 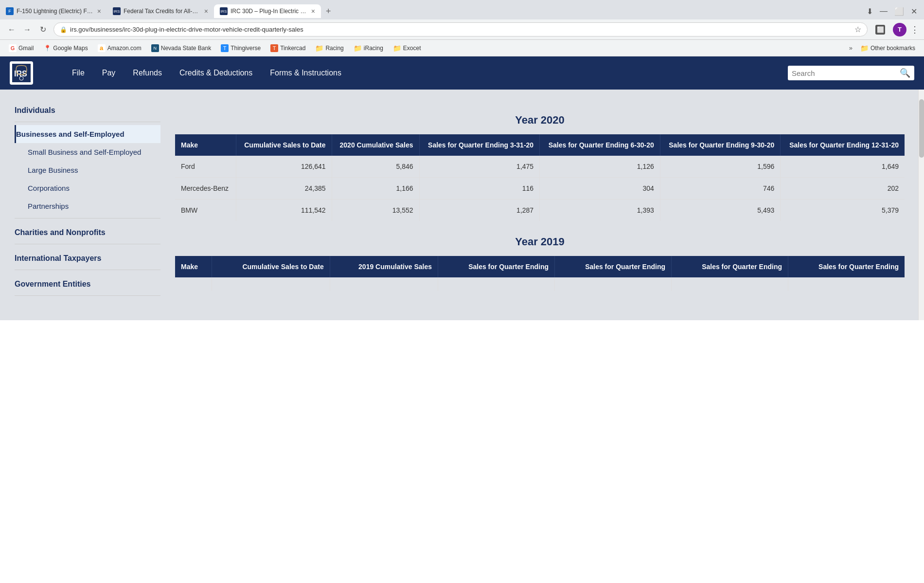 I want to click on profile-button: T, so click(x=900, y=30).